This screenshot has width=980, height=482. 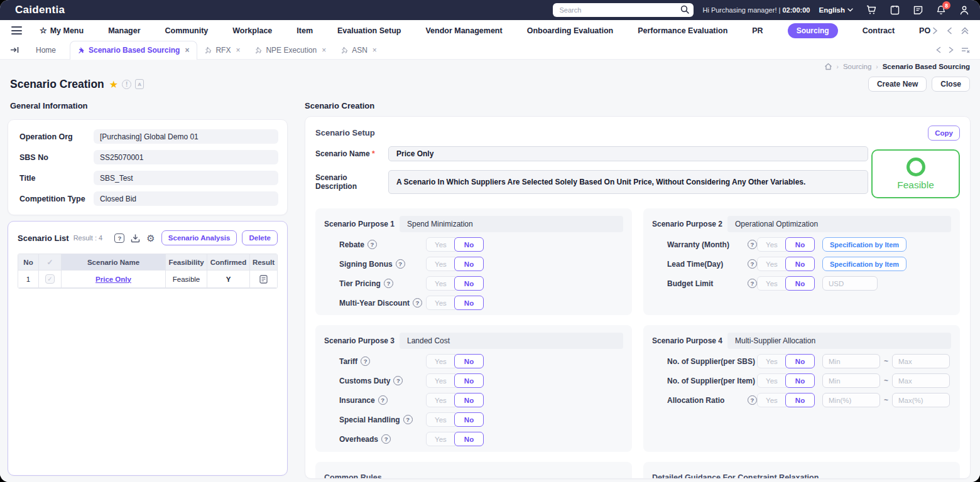 I want to click on max-input, so click(x=921, y=380).